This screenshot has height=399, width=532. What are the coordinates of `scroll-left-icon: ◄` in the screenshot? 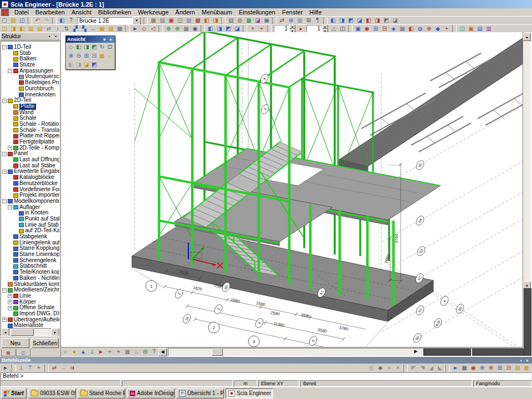 It's located at (163, 352).